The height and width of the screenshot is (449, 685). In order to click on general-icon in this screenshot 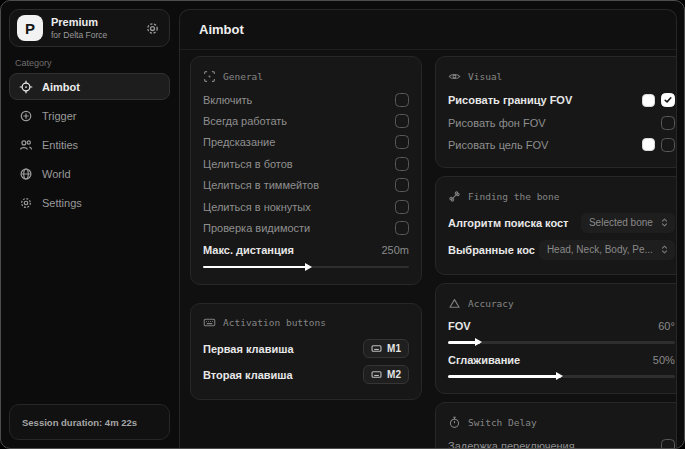, I will do `click(210, 76)`.